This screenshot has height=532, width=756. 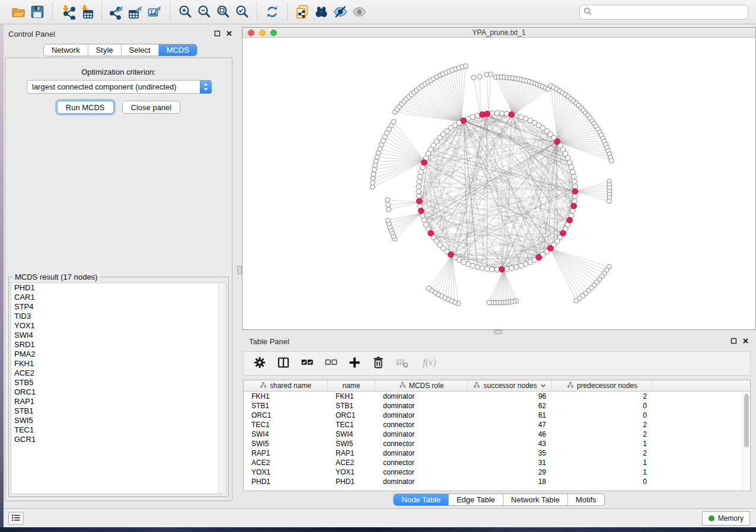 I want to click on table-cell: RAP1, so click(x=352, y=453).